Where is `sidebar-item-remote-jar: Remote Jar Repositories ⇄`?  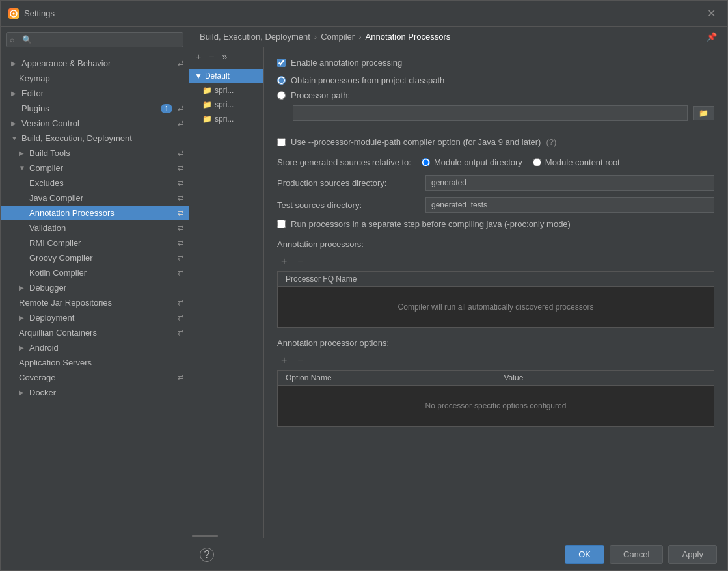 sidebar-item-remote-jar: Remote Jar Repositories ⇄ is located at coordinates (95, 303).